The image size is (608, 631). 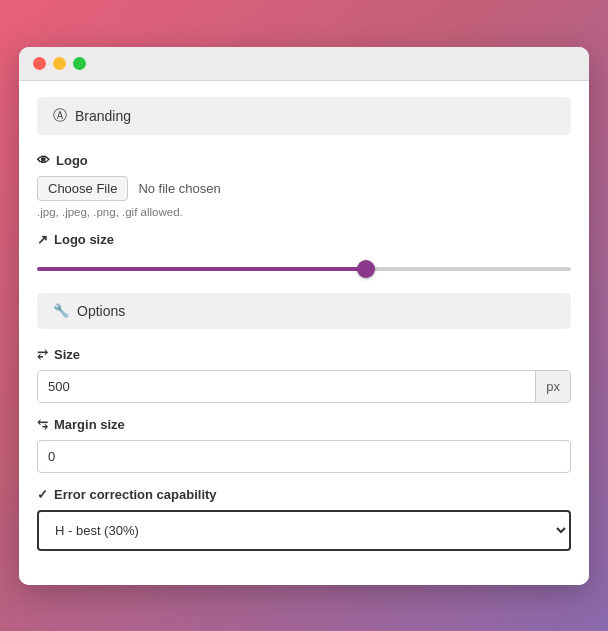 I want to click on margin-label-row: ⥃ Margin size, so click(x=304, y=424).